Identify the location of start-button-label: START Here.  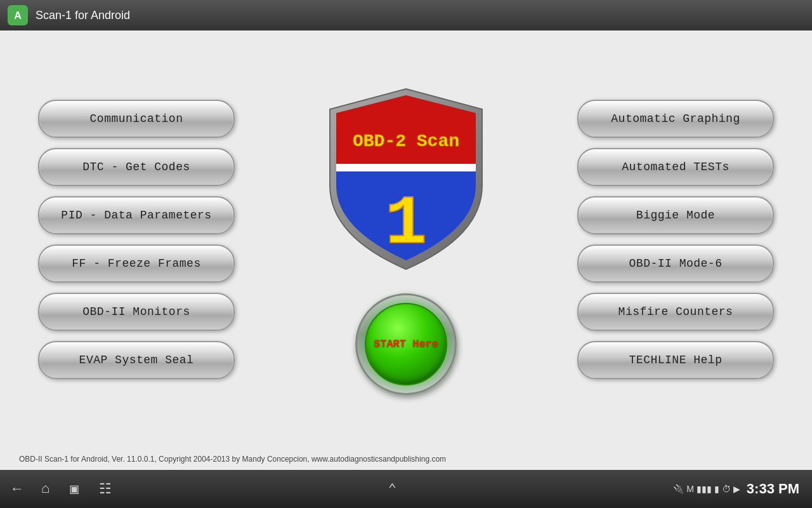
(406, 344).